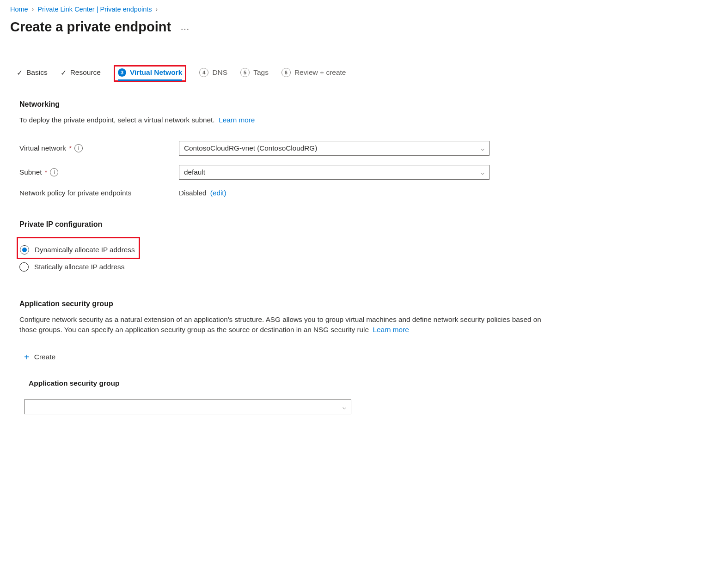  Describe the element at coordinates (150, 73) in the screenshot. I see `highlight-annotation: 3 Virtual Network` at that location.